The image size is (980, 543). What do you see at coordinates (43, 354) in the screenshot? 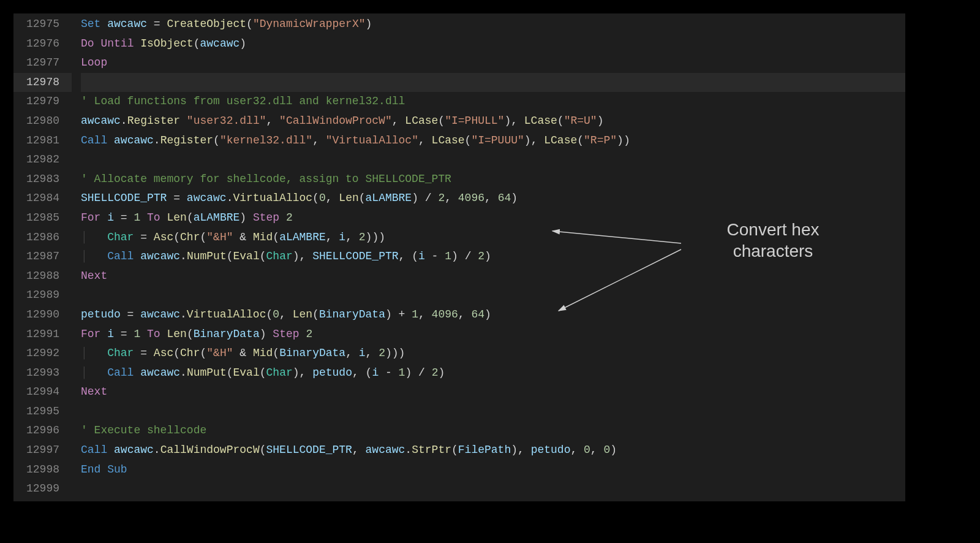
I see `line-number: 12992` at bounding box center [43, 354].